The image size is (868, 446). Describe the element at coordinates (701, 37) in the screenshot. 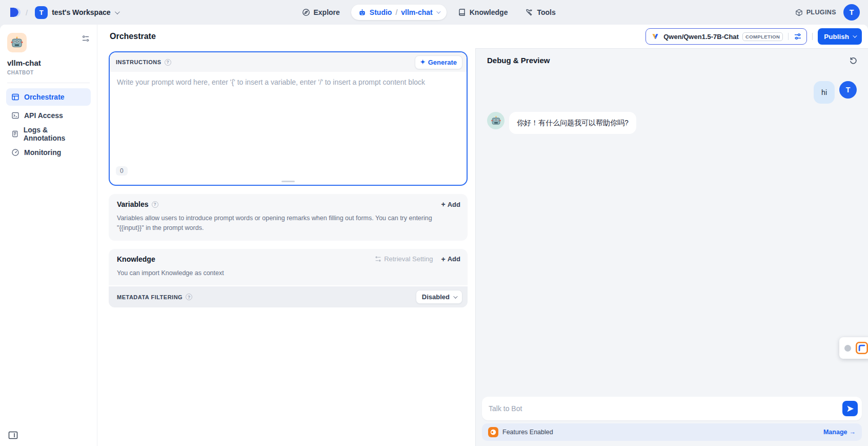

I see `model-name: Qwen/Qwen1.5-7B-Chat` at that location.